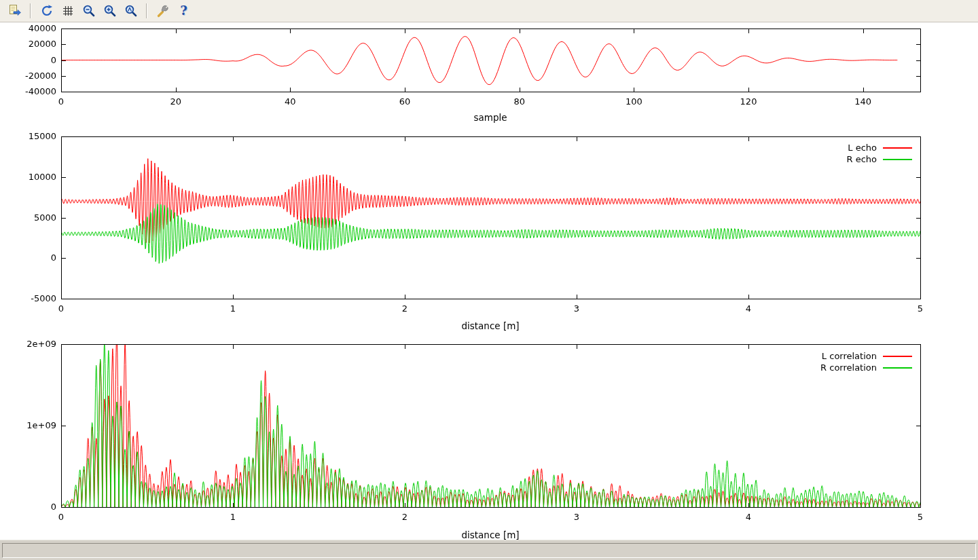 This screenshot has height=560, width=978. I want to click on zoom-next-button, so click(110, 11).